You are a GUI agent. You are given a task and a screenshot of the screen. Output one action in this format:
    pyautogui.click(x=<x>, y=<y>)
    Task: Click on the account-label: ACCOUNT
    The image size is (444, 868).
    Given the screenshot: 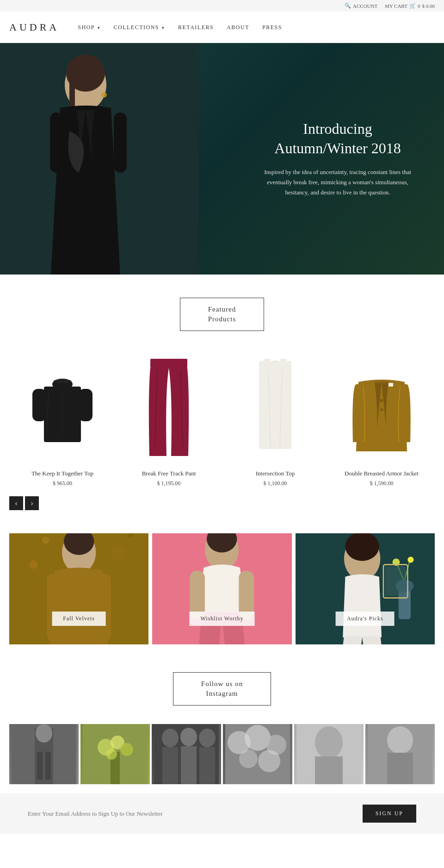 What is the action you would take?
    pyautogui.click(x=365, y=6)
    